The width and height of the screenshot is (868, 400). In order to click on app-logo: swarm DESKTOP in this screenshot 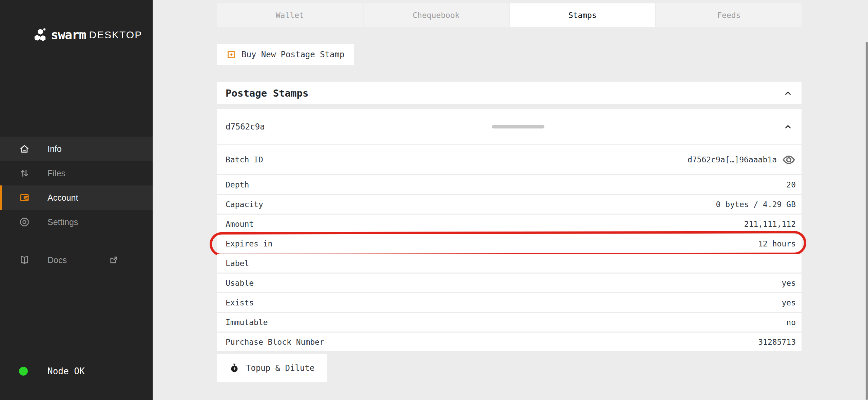, I will do `click(88, 35)`.